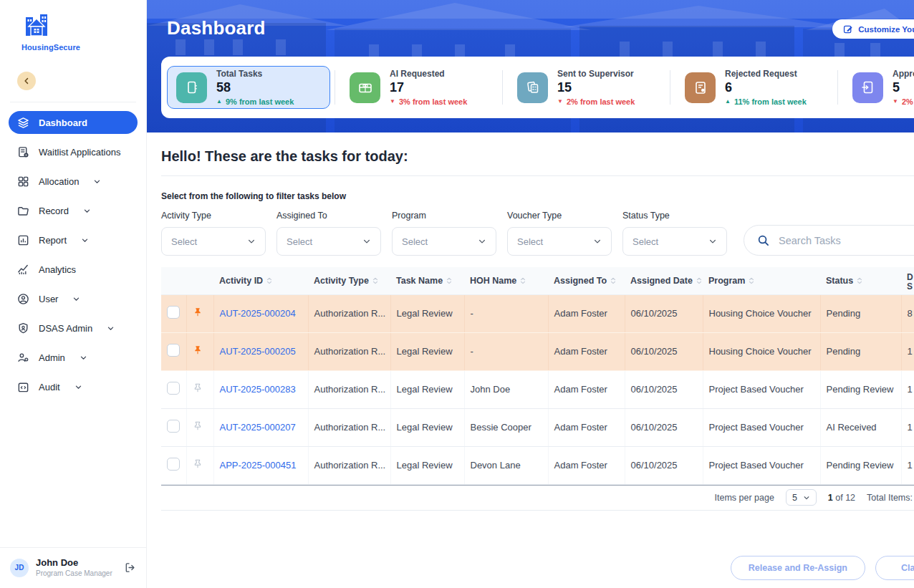  What do you see at coordinates (37, 26) in the screenshot?
I see `housing-secure-logo-icon` at bounding box center [37, 26].